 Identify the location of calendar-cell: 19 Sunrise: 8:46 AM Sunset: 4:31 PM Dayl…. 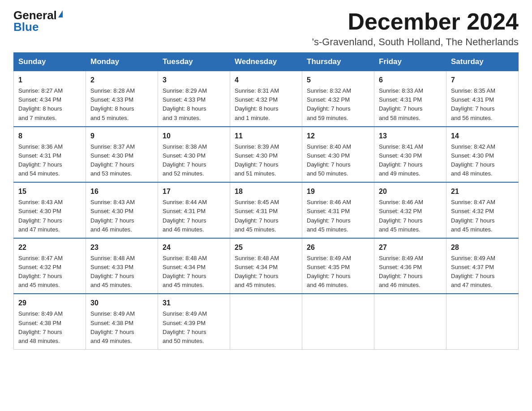
(339, 210).